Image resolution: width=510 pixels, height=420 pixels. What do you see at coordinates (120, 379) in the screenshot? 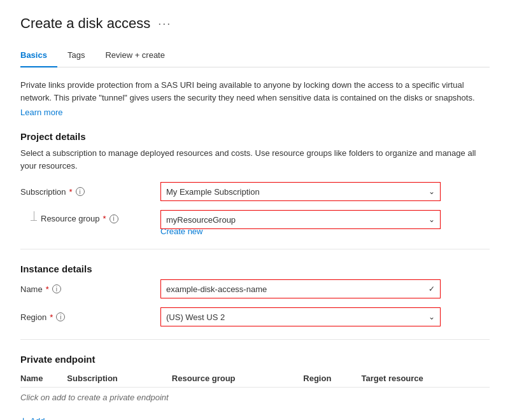
I see `col-subscription: Subscription` at bounding box center [120, 379].